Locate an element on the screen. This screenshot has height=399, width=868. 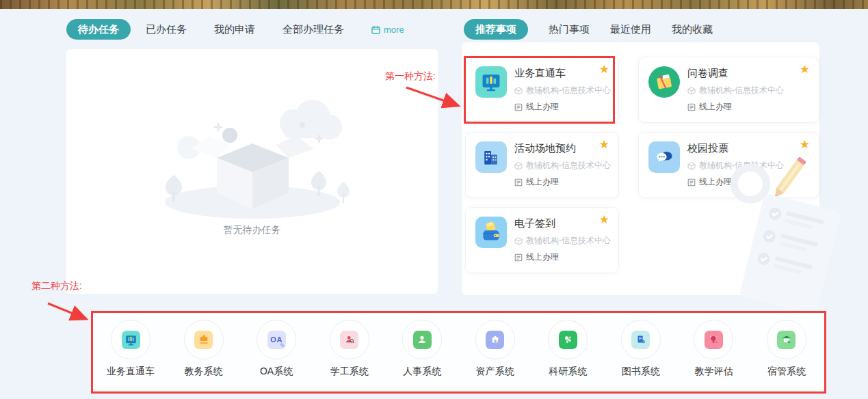
method2-annotation: 第二种方法: is located at coordinates (57, 286).